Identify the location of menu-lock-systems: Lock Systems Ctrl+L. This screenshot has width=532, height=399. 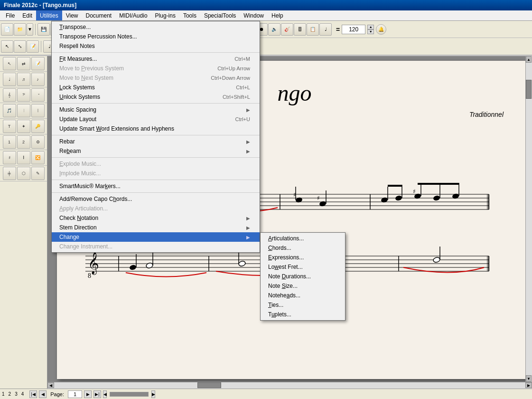
(156, 87).